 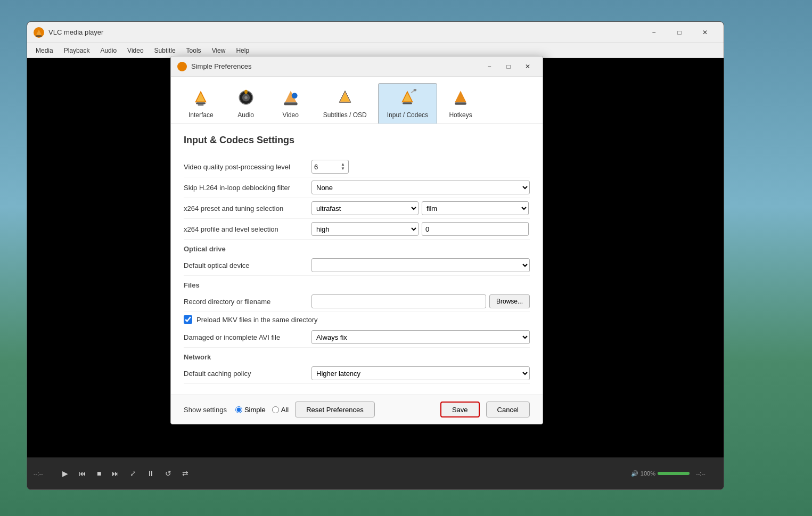 What do you see at coordinates (188, 320) in the screenshot?
I see `preload-mkv-checkbox` at bounding box center [188, 320].